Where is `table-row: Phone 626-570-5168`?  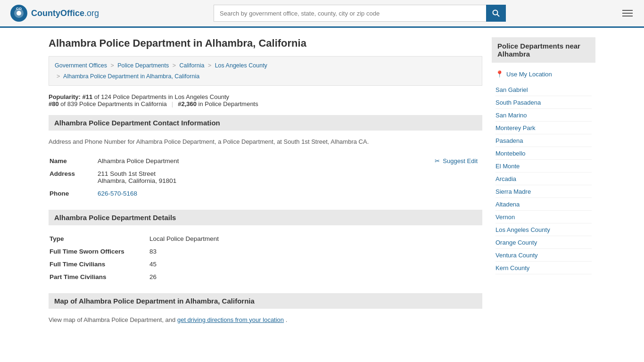 table-row: Phone 626-570-5168 is located at coordinates (265, 193).